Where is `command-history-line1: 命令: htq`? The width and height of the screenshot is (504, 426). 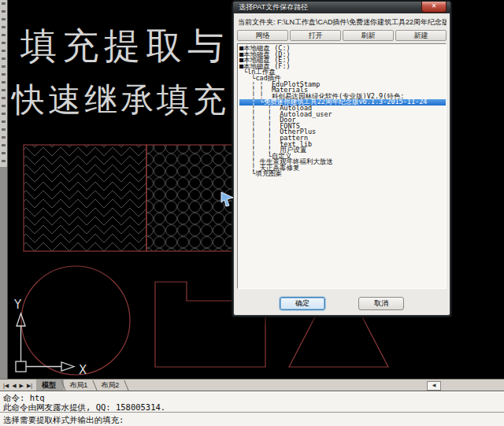 command-history-line1: 命令: htq is located at coordinates (252, 398).